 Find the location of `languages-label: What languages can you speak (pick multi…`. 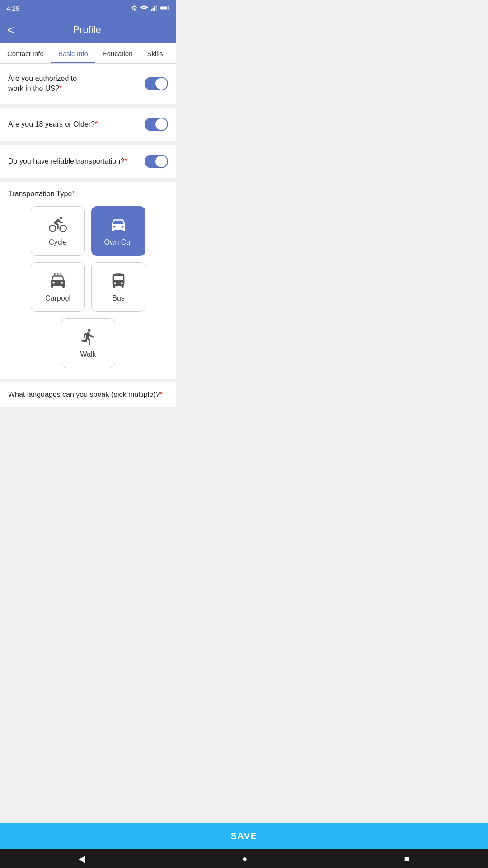

languages-label: What languages can you speak (pick multi… is located at coordinates (85, 394).